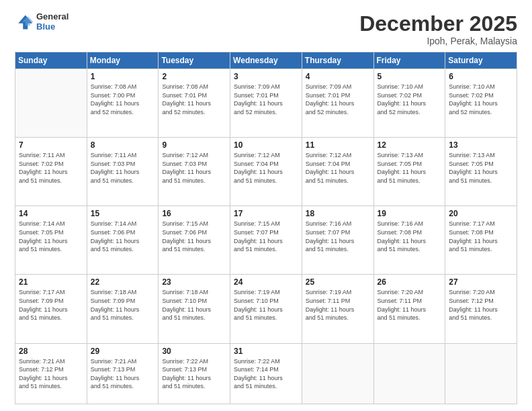 The width and height of the screenshot is (532, 411). Describe the element at coordinates (123, 77) in the screenshot. I see `day-number: 1` at that location.